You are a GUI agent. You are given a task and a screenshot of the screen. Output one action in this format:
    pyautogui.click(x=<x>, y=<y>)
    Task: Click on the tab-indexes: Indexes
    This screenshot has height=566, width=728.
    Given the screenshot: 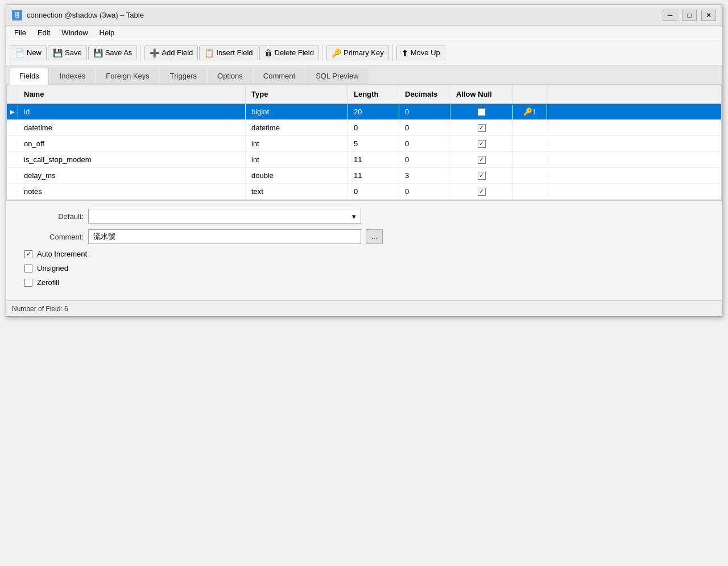 What is the action you would take?
    pyautogui.click(x=73, y=76)
    